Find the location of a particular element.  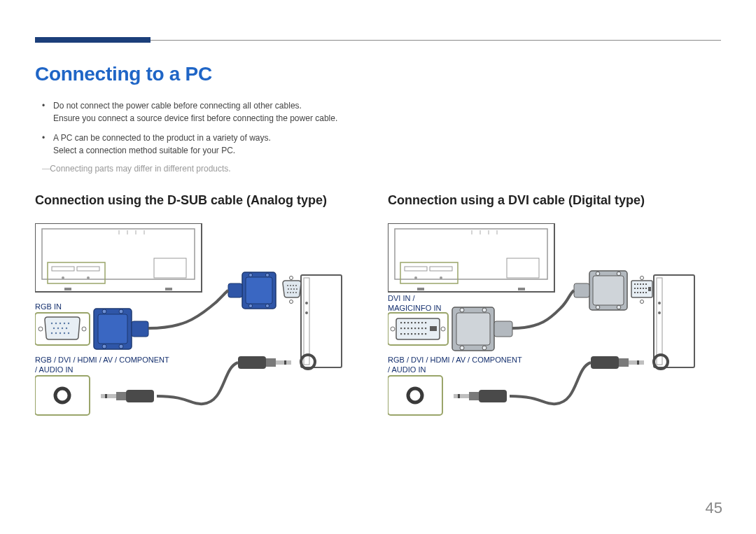

intro-bullets: Do not connect the power cable before co… is located at coordinates (378, 128).